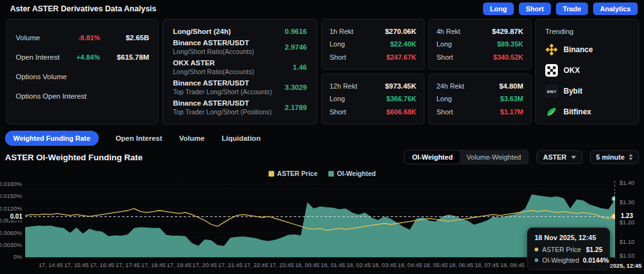  Describe the element at coordinates (552, 70) in the screenshot. I see `okx-icon` at that location.